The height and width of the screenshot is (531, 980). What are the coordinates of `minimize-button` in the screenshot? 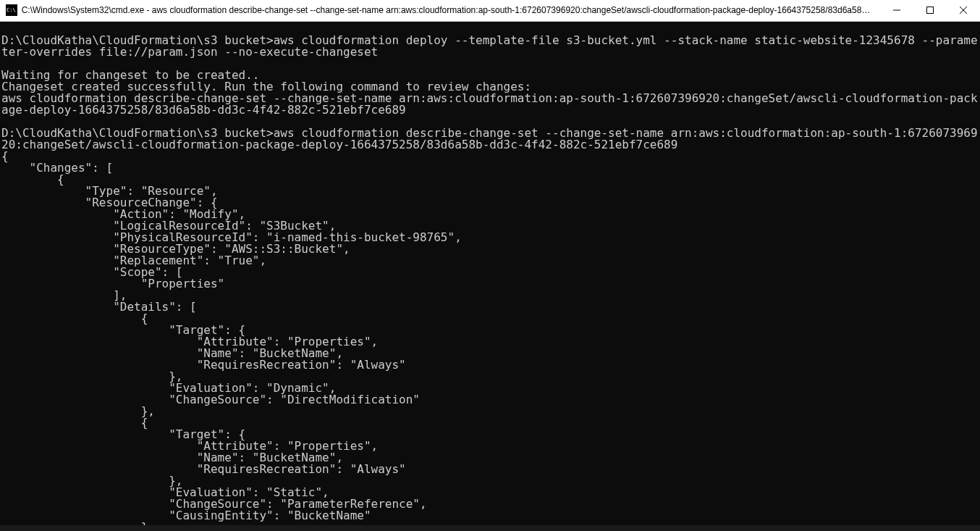 It's located at (897, 10).